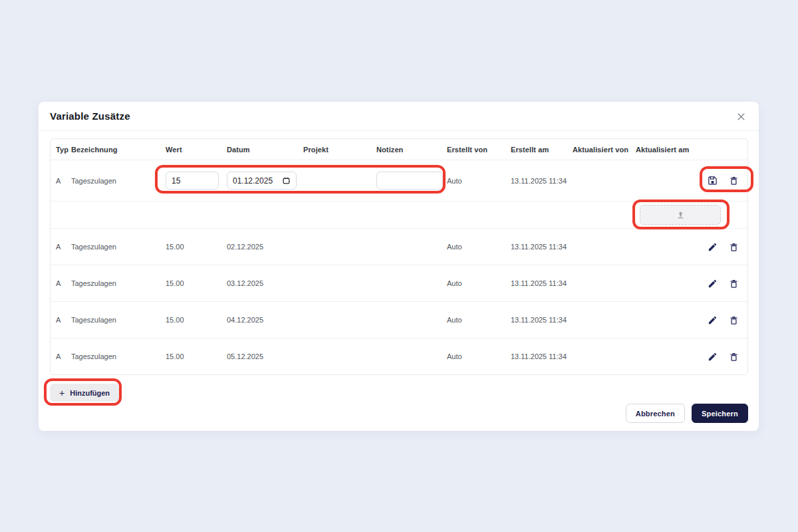 The height and width of the screenshot is (532, 798). Describe the element at coordinates (412, 150) in the screenshot. I see `col-header-notizen: Notizen` at that location.